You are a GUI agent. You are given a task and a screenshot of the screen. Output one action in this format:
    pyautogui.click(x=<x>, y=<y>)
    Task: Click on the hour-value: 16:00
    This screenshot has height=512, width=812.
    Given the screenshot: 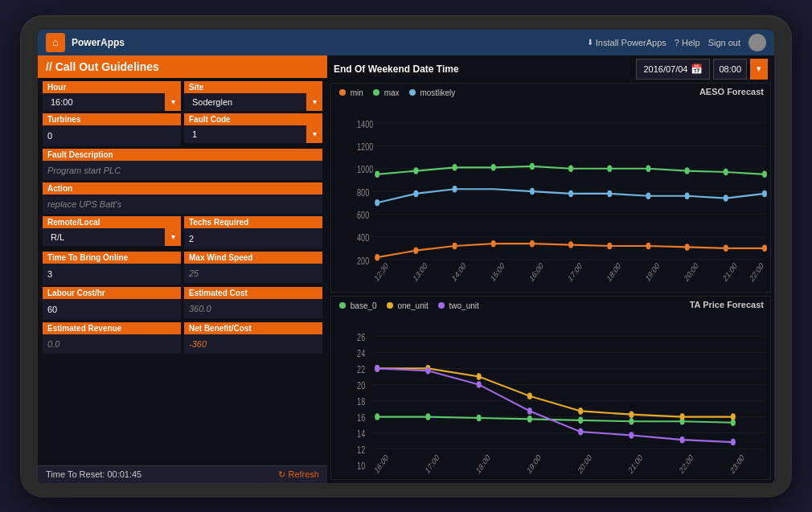 What is the action you would take?
    pyautogui.click(x=60, y=102)
    